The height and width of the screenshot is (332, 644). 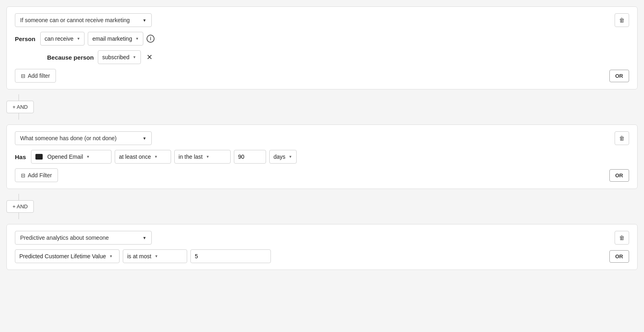 What do you see at coordinates (20, 206) in the screenshot?
I see `and-button-2: + AND` at bounding box center [20, 206].